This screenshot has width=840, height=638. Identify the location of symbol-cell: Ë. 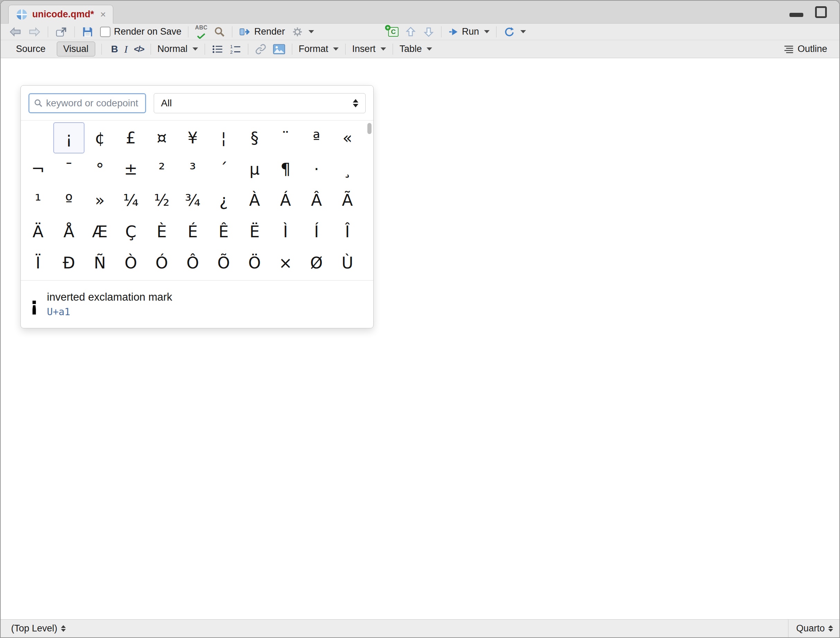
(254, 232).